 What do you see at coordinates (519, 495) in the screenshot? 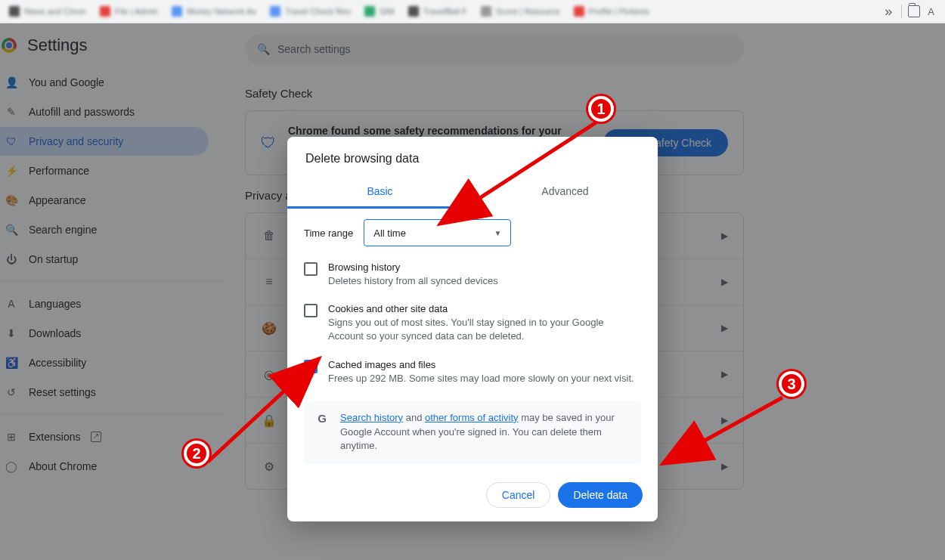
I see `cancel-button: Cancel` at bounding box center [519, 495].